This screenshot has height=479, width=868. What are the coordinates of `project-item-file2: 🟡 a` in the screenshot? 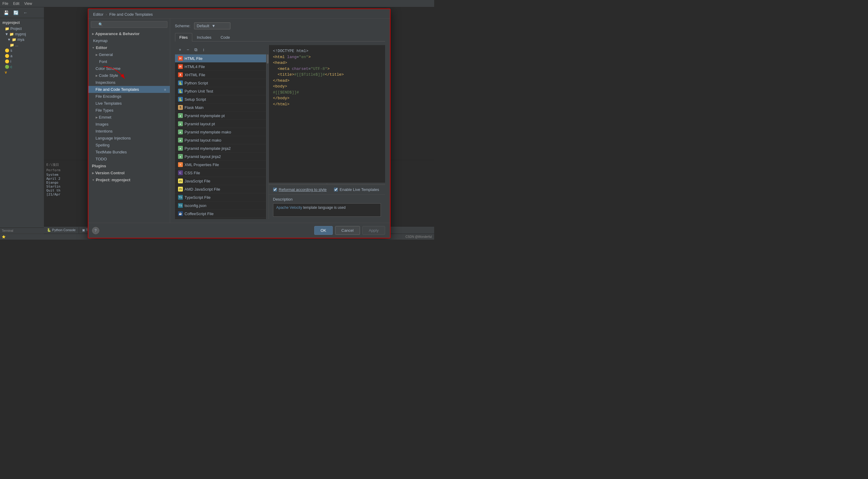 It's located at (22, 56).